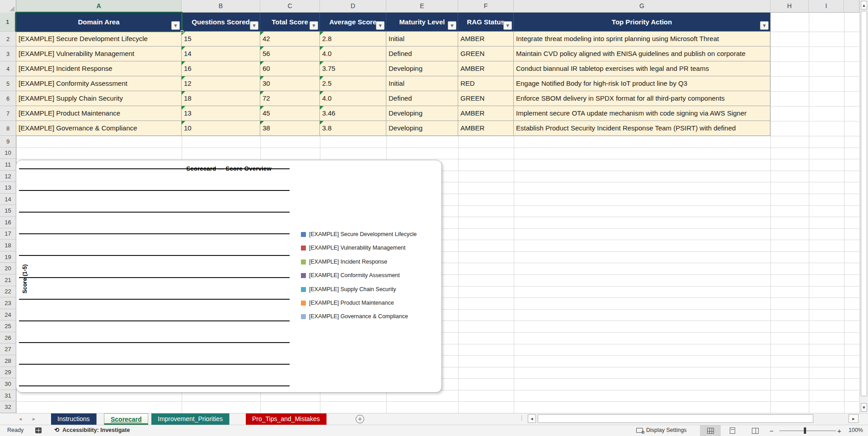  I want to click on row-header-31: 31, so click(8, 396).